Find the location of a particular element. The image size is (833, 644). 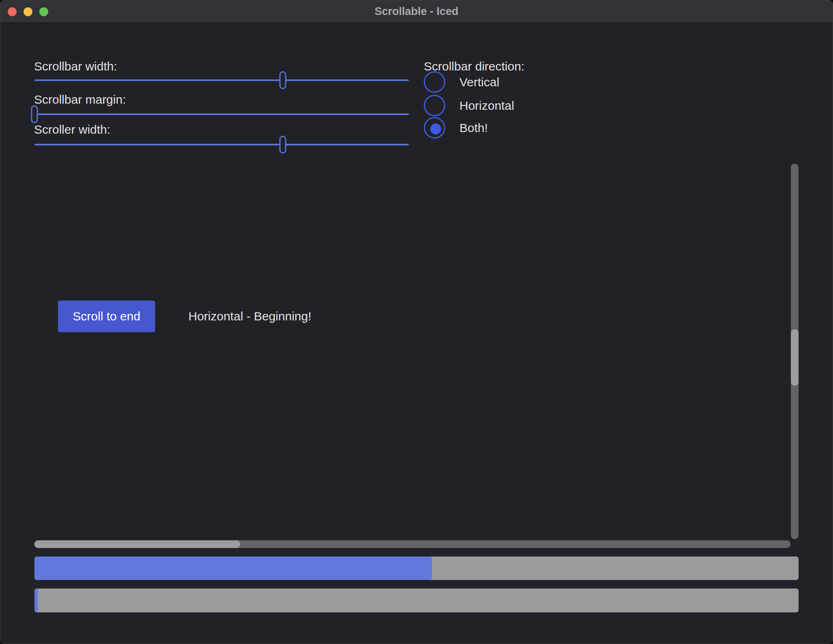

radio-vertical-label: Vertical is located at coordinates (479, 82).